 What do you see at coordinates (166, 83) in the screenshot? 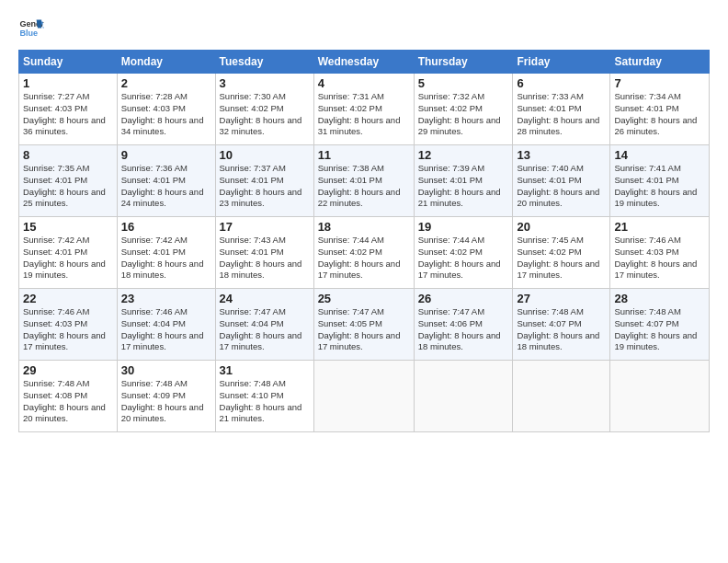
I see `day-number: 2` at bounding box center [166, 83].